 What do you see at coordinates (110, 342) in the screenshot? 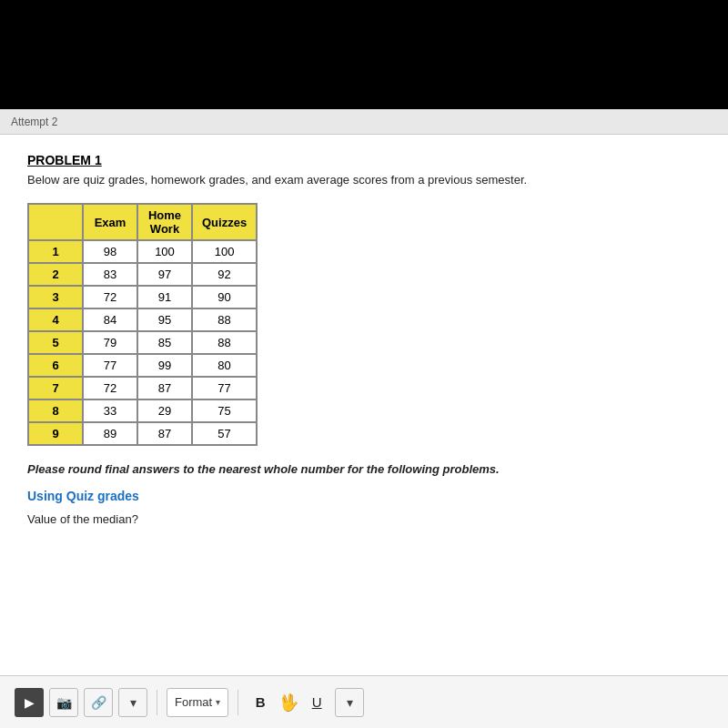
I see `exam-cell: 79` at bounding box center [110, 342].